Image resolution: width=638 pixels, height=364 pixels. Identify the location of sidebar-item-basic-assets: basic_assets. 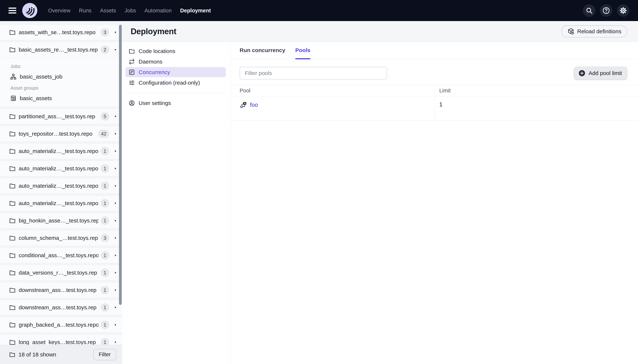
(66, 98).